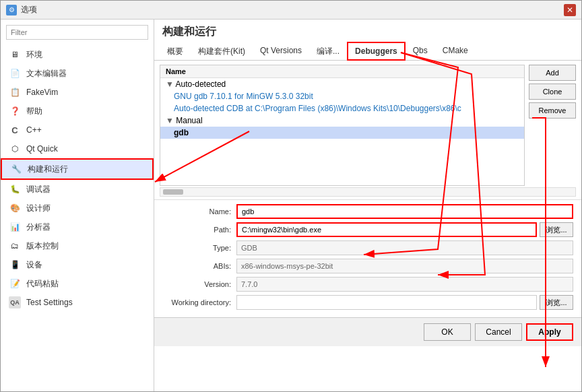  Describe the element at coordinates (498, 332) in the screenshot. I see `cancel-button: Cancel` at that location.